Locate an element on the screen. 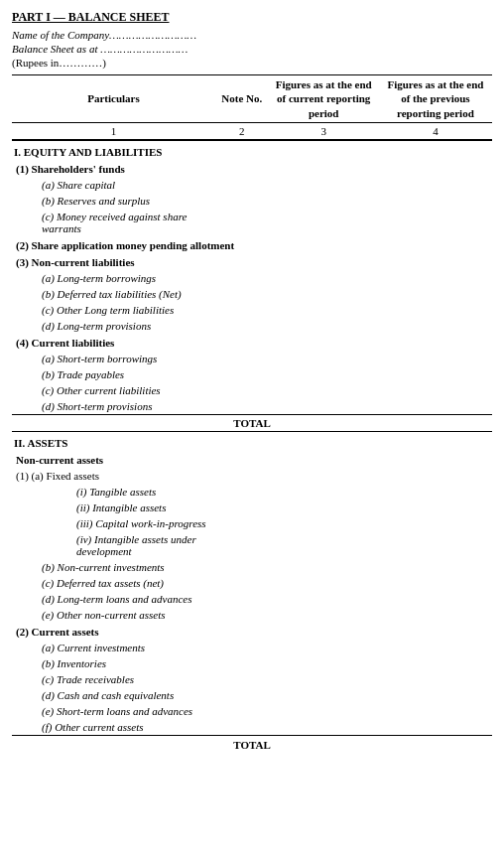  table-row: (4) Current liabilities is located at coordinates (252, 342).